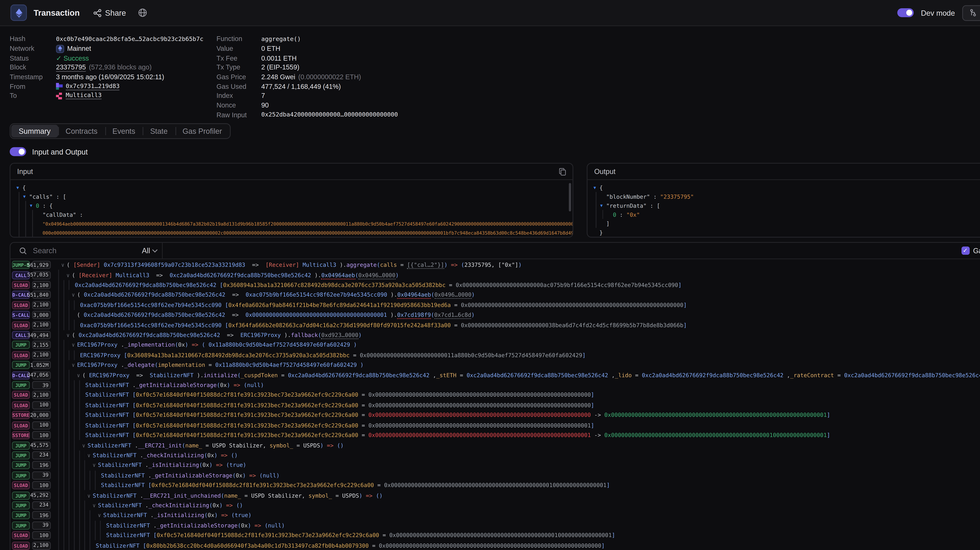  I want to click on trace-row: SLOAD2,100StabilizerNFT [0x80bb2b638cc20…, so click(495, 545).